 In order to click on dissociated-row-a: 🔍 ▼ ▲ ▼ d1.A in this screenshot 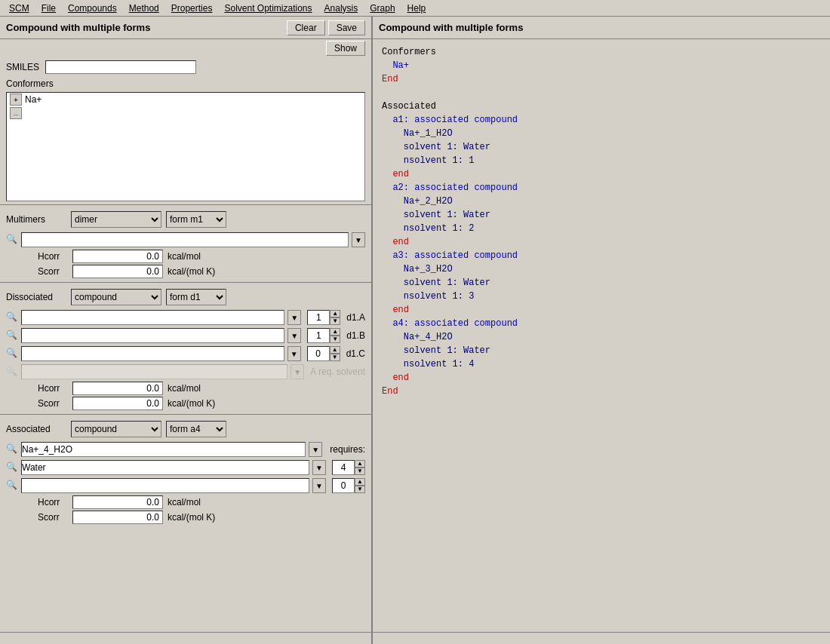, I will do `click(186, 317)`.